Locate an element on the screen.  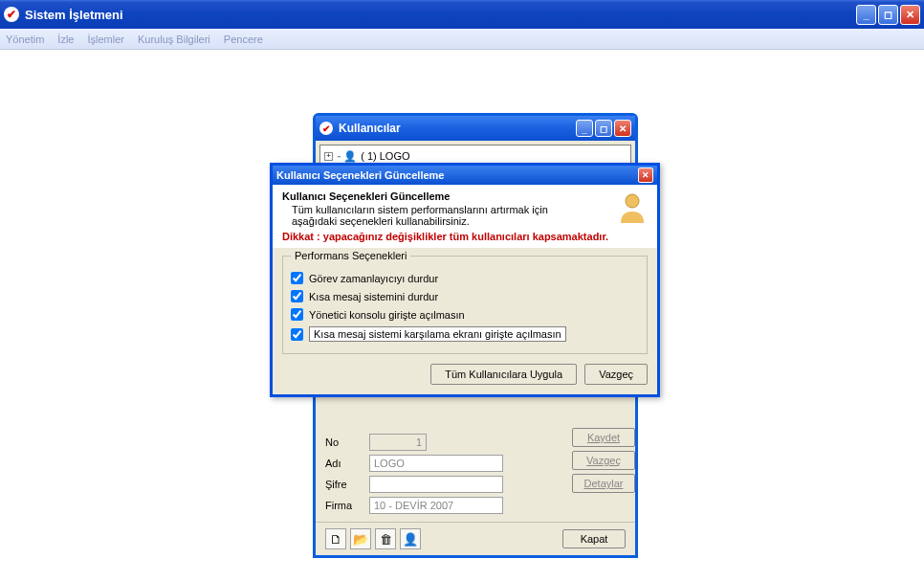
minimize-button: _ is located at coordinates (867, 15).